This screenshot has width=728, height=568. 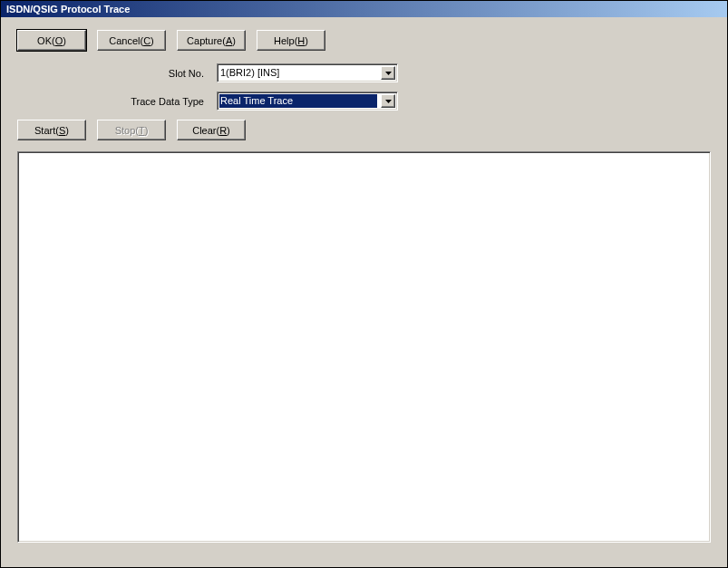 What do you see at coordinates (364, 9) in the screenshot?
I see `titlebar: ISDN/QSIG Protocol Trace` at bounding box center [364, 9].